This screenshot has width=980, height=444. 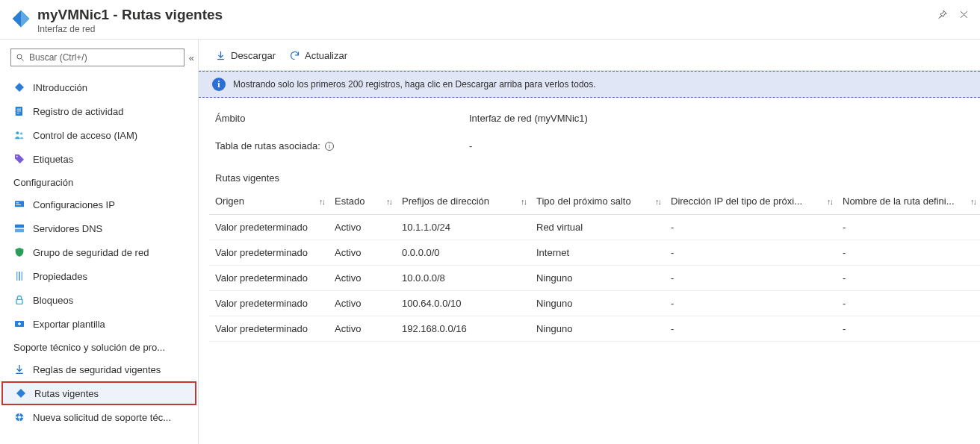 I want to click on download-icon, so click(x=221, y=55).